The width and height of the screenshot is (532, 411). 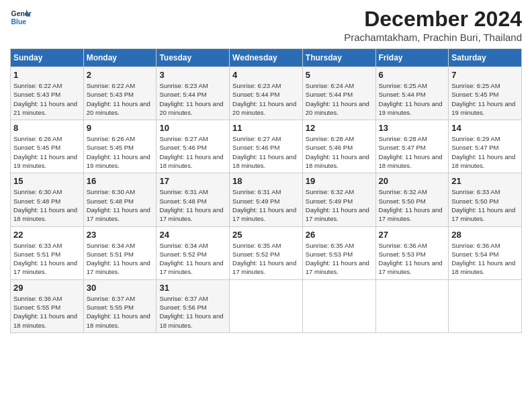 I want to click on calendar-cell: 3Sunrise: 6:23 AM Sunset: 5:44 PM Daylig…, so click(x=193, y=94).